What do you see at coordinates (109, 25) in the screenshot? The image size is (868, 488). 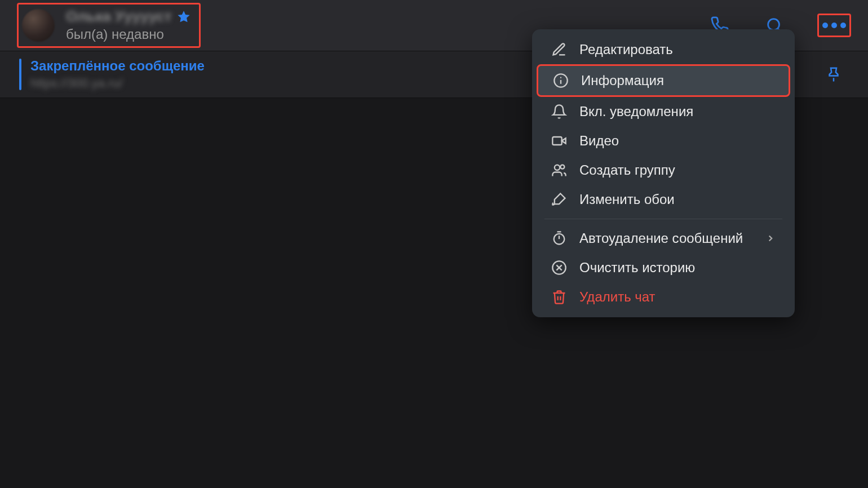 I see `profile-block: Олька Уууууст был(а) недавно` at bounding box center [109, 25].